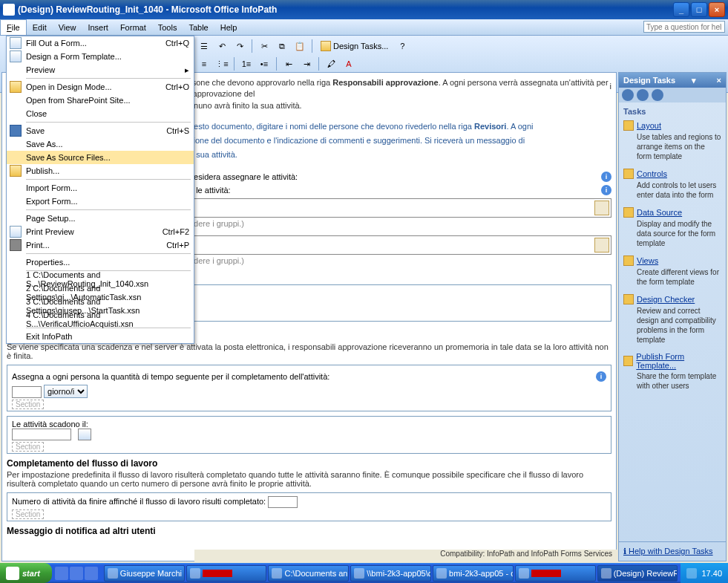  What do you see at coordinates (100, 43) in the screenshot?
I see `file-menu-item: Fill Out a Form...Ctrl+Q` at bounding box center [100, 43].